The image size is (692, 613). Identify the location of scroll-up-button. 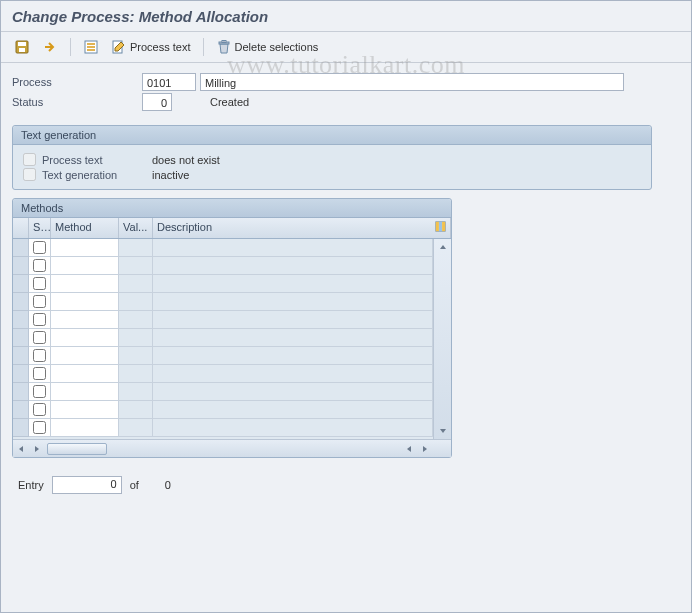
(443, 247).